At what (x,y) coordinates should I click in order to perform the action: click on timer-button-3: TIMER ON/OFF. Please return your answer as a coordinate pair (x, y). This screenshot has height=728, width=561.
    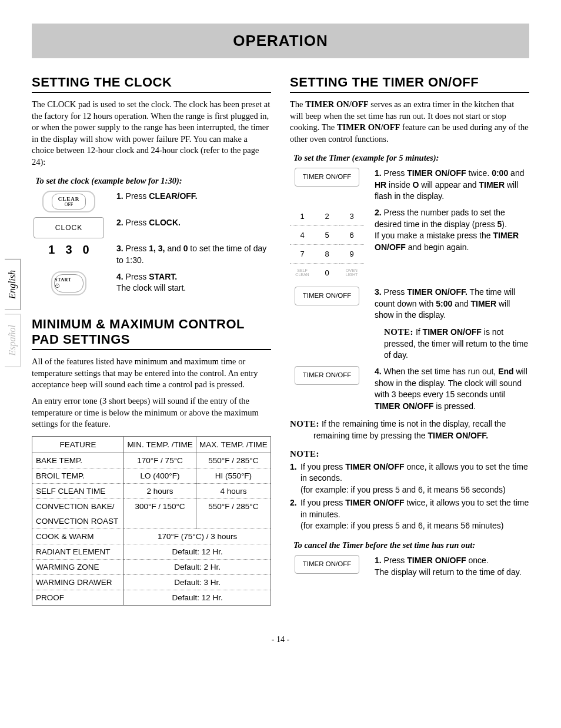
    Looking at the image, I should click on (327, 296).